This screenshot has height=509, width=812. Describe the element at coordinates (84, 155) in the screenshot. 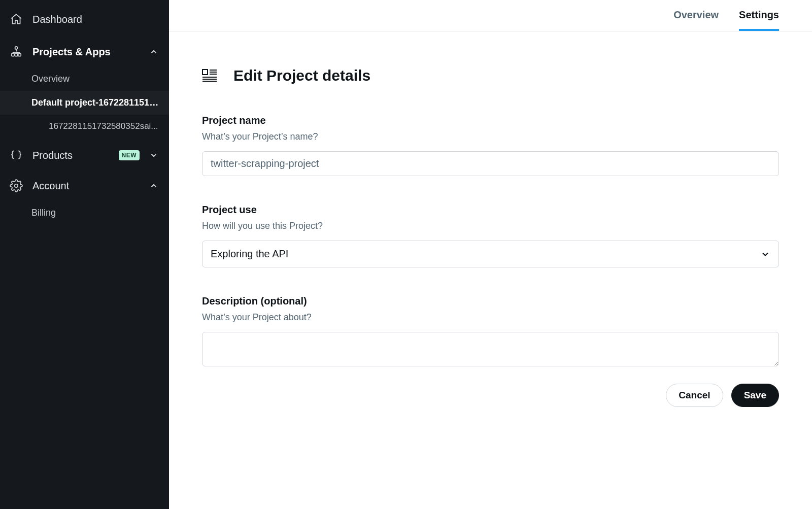

I see `sidebar-item-products: Products NEW` at that location.